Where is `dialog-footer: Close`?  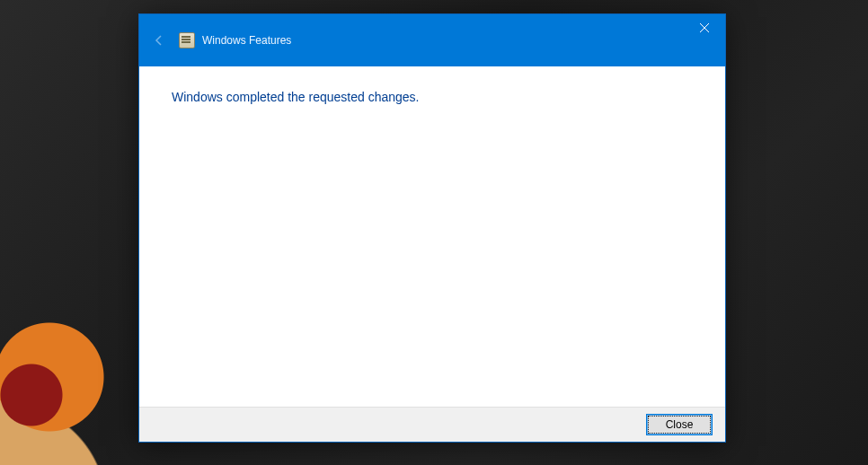 dialog-footer: Close is located at coordinates (432, 424).